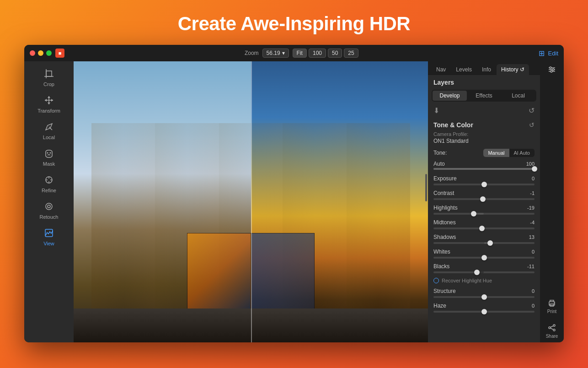  I want to click on contrast-thumb, so click(483, 199).